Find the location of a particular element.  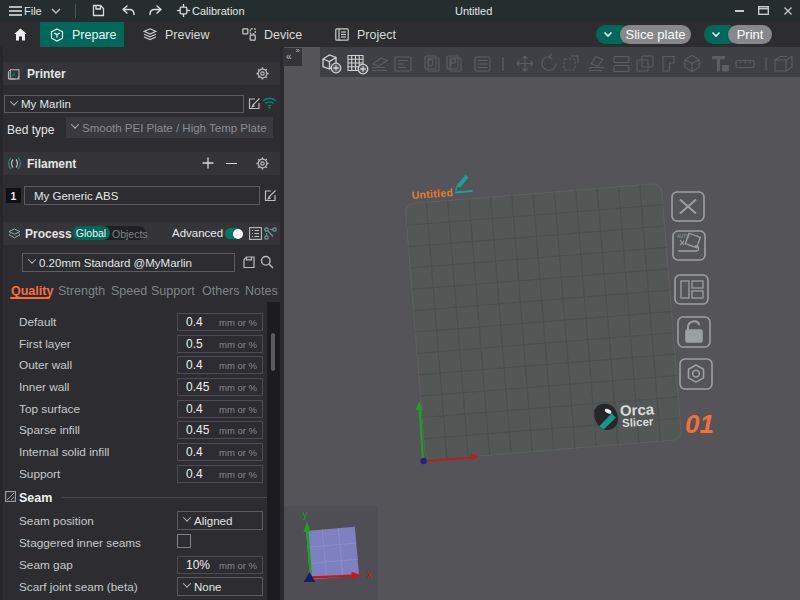

svg-text: x is located at coordinates (370, 574).